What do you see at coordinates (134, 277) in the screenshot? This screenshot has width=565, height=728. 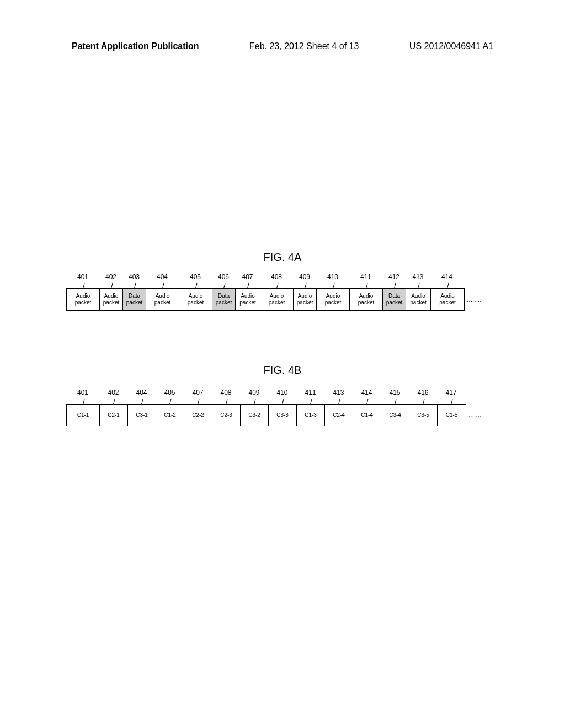 I see `ref-label: 403` at bounding box center [134, 277].